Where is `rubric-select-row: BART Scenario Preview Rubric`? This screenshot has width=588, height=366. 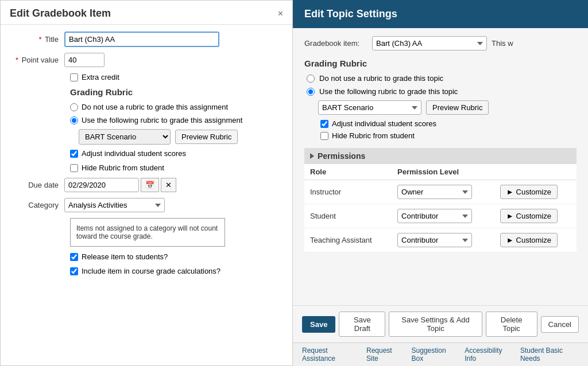
rubric-select-row: BART Scenario Preview Rubric is located at coordinates (181, 137).